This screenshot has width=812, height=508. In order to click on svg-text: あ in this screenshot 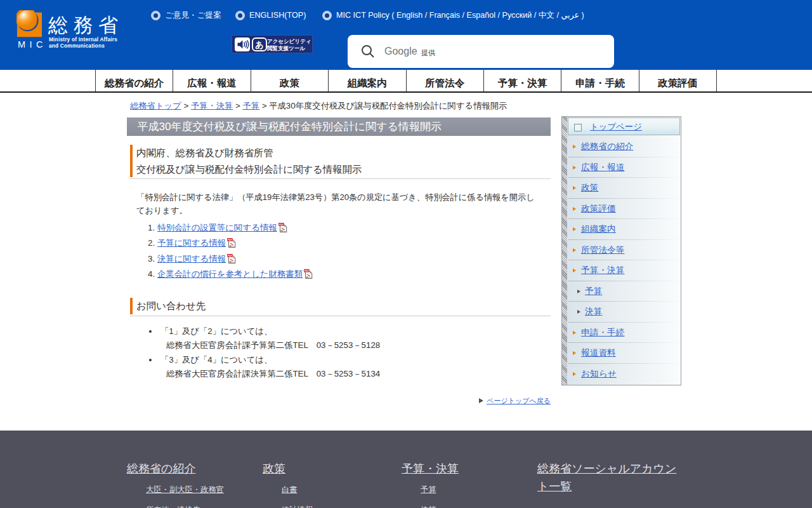, I will do `click(259, 44)`.